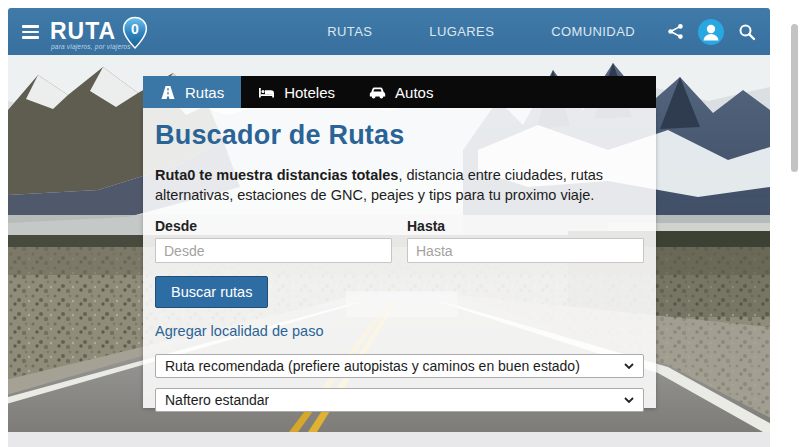  Describe the element at coordinates (168, 92) in the screenshot. I see `road-icon` at that location.